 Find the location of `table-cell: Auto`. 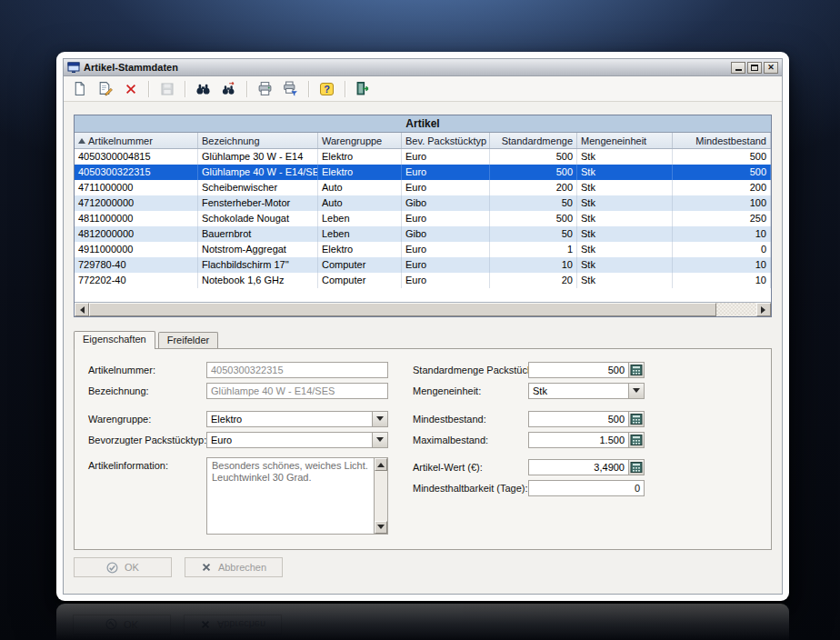

table-cell: Auto is located at coordinates (360, 204).